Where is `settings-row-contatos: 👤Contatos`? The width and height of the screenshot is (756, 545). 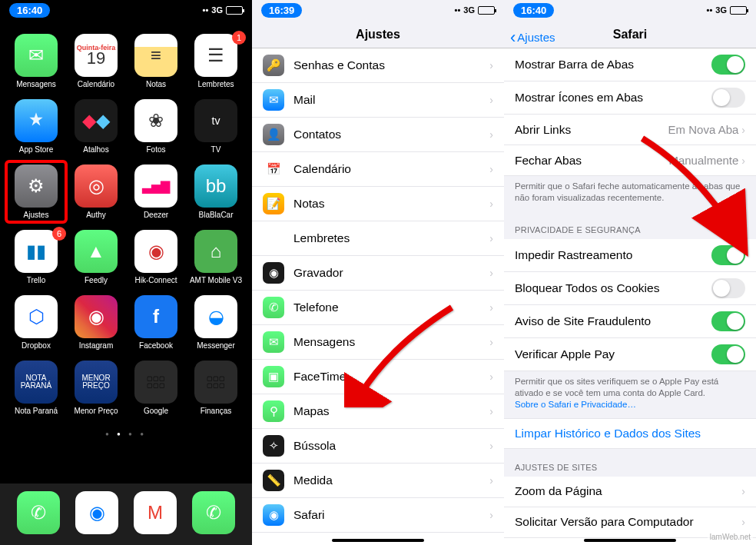
settings-row-contatos: 👤Contatos is located at coordinates (378, 135).